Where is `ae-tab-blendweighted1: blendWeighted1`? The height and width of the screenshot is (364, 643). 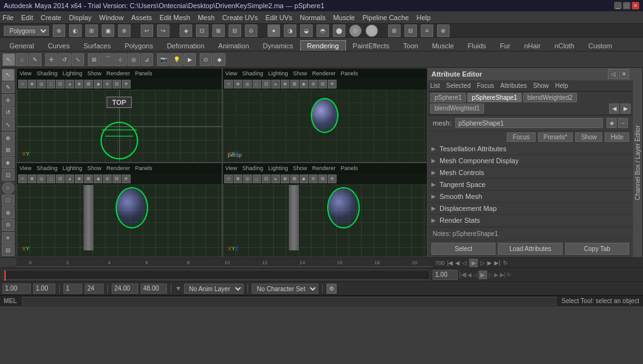 ae-tab-blendweighted1: blendWeighted1 is located at coordinates (457, 109).